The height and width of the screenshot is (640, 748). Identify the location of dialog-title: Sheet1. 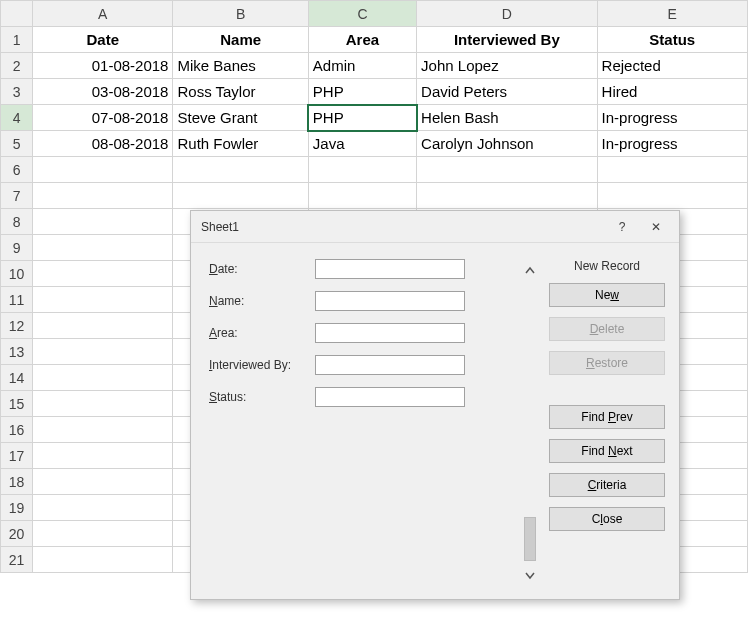
(403, 227).